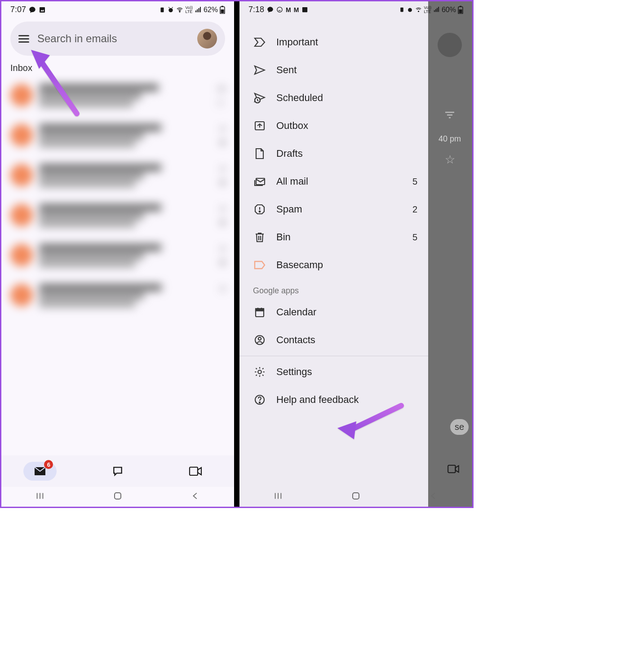 The height and width of the screenshot is (672, 629). I want to click on important-icon, so click(260, 42).